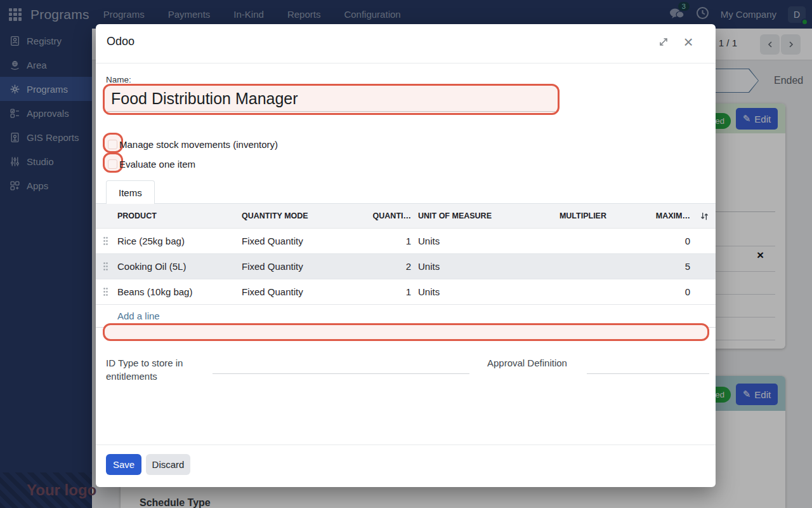 This screenshot has height=508, width=812. What do you see at coordinates (113, 145) in the screenshot?
I see `manage-stock-checkbox` at bounding box center [113, 145].